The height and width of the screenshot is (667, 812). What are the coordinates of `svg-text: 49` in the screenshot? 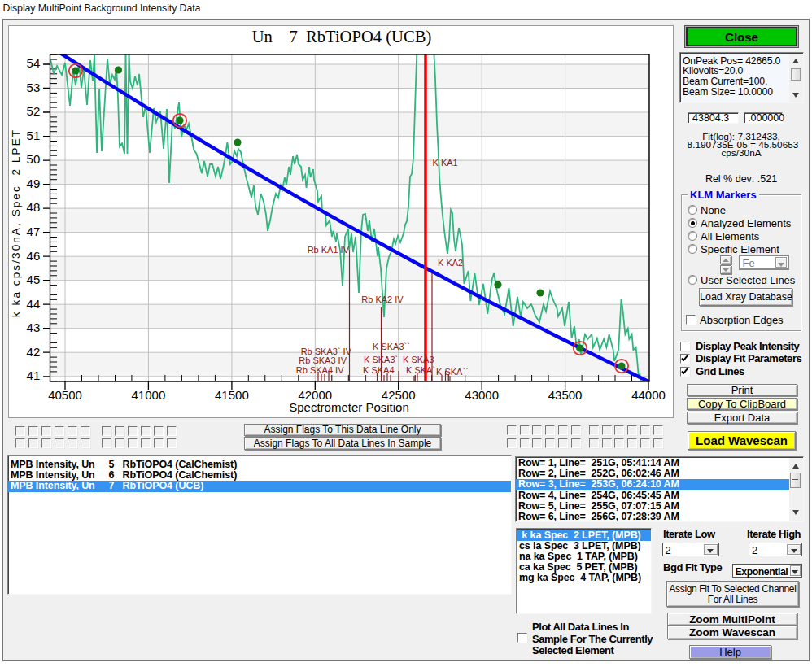 It's located at (34, 184).